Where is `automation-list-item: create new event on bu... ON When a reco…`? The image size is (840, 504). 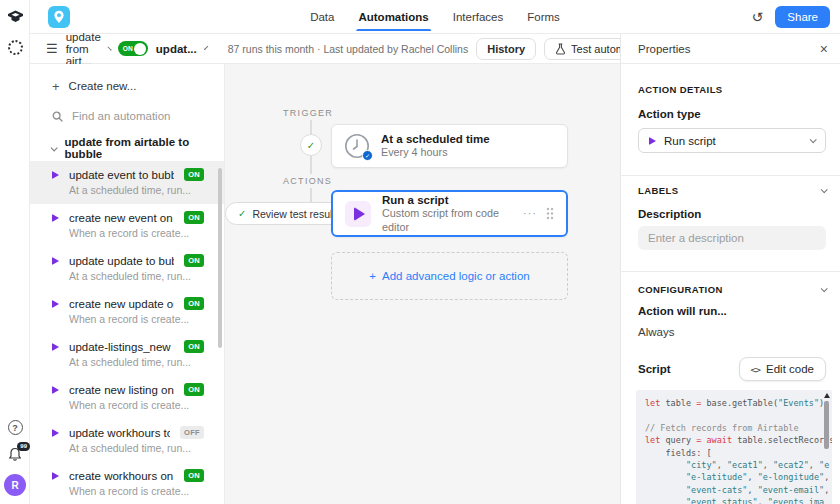 automation-list-item: create new event on bu... ON When a reco… is located at coordinates (127, 226).